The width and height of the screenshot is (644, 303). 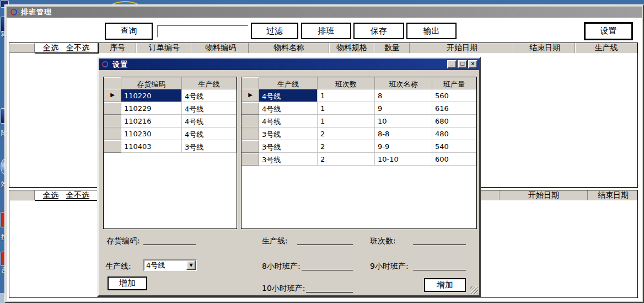 I want to click on grid-cell: 110403, so click(x=152, y=147).